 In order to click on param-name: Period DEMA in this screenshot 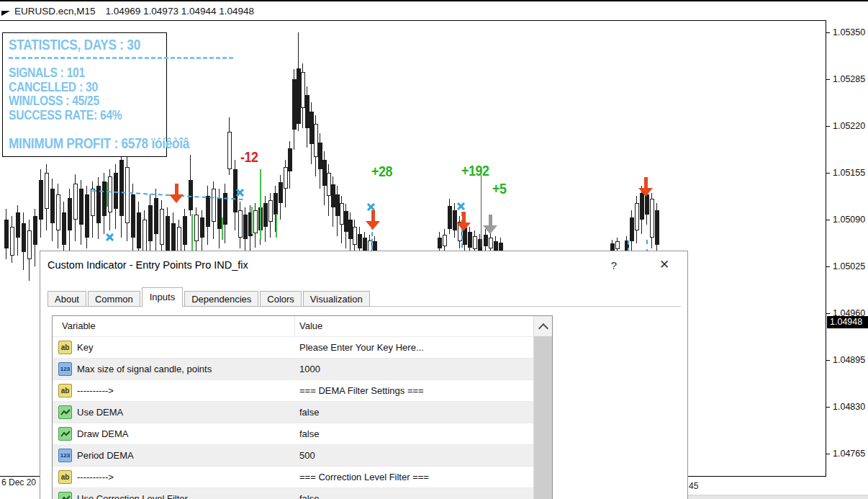, I will do `click(105, 455)`.